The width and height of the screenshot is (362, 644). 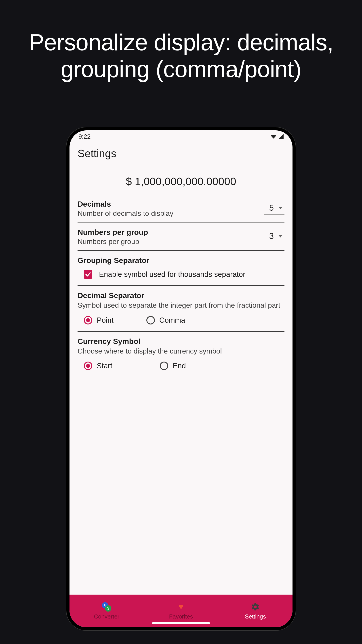 What do you see at coordinates (181, 69) in the screenshot?
I see `promo-line-2: grouping (comma/point)` at bounding box center [181, 69].